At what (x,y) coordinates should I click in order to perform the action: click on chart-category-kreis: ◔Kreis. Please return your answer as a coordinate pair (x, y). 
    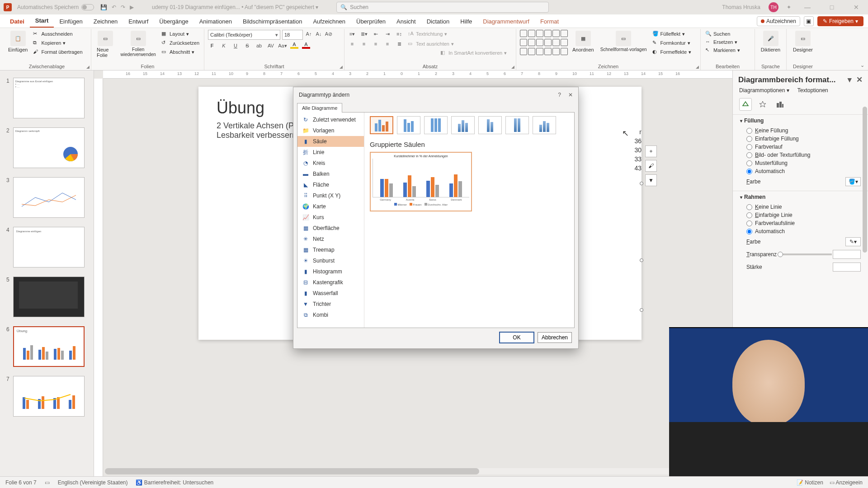
    Looking at the image, I should click on (331, 163).